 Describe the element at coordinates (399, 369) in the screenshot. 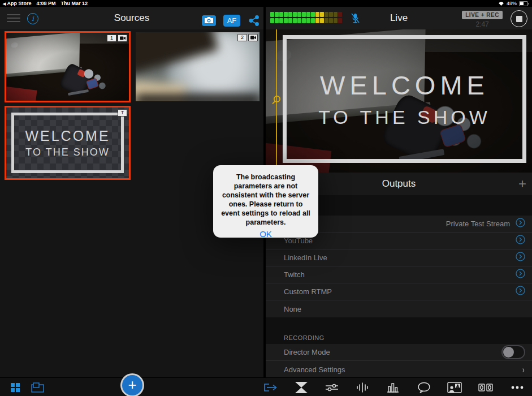

I see `advanced-settings-row: Advanced Settings ›` at that location.